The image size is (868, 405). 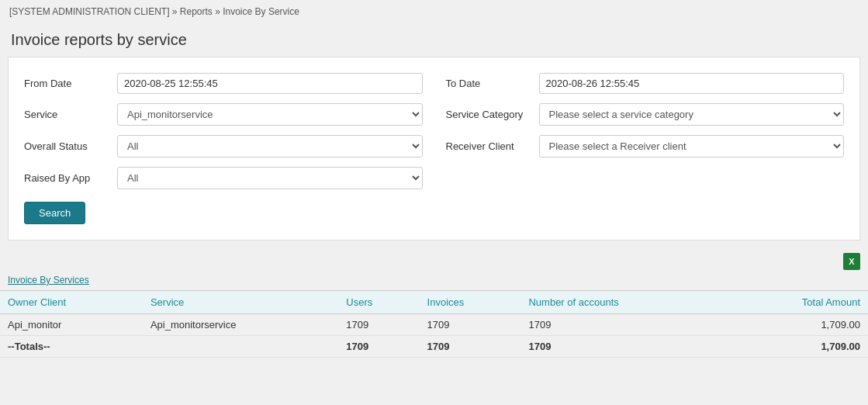 What do you see at coordinates (270, 115) in the screenshot?
I see `service-select: Api_monitorservice` at bounding box center [270, 115].